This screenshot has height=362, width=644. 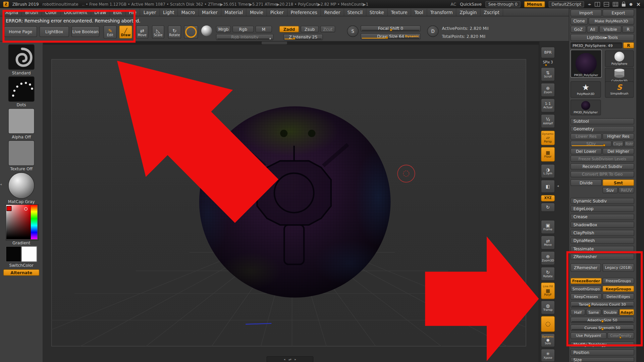 I want to click on menu-document: Document, so click(x=76, y=12).